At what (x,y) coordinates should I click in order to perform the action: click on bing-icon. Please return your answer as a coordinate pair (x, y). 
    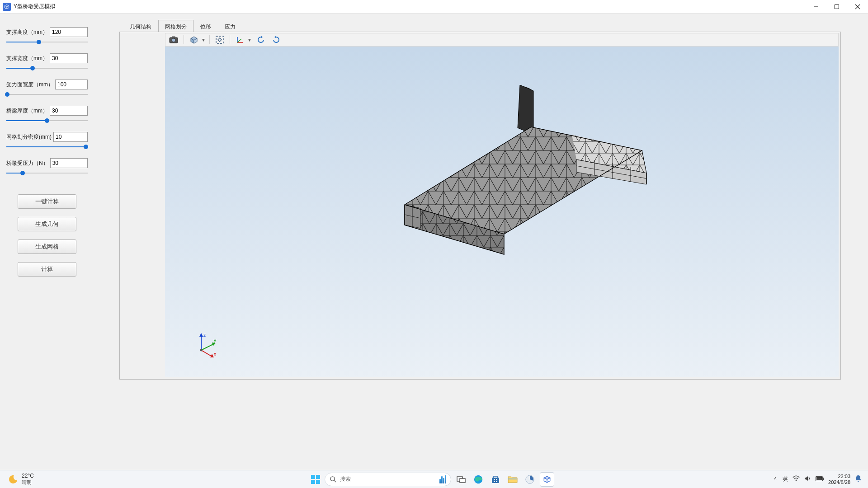
    Looking at the image, I should click on (443, 479).